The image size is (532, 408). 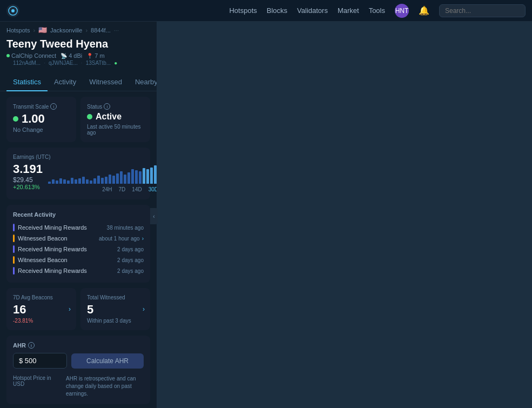 I want to click on time-buttons: 24H 7D 14D 30D, so click(x=103, y=189).